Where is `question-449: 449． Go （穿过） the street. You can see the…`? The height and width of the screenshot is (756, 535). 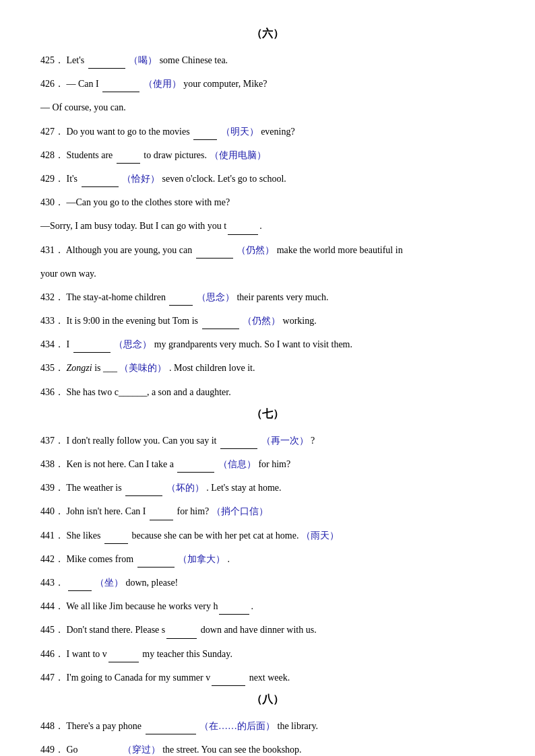 question-449: 449． Go （穿过） the street. You can see the… is located at coordinates (268, 749).